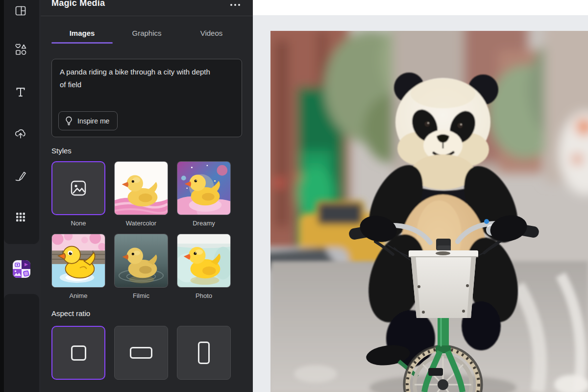 This screenshot has height=392, width=588. Describe the element at coordinates (147, 33) in the screenshot. I see `tab-graphics: Graphics` at that location.